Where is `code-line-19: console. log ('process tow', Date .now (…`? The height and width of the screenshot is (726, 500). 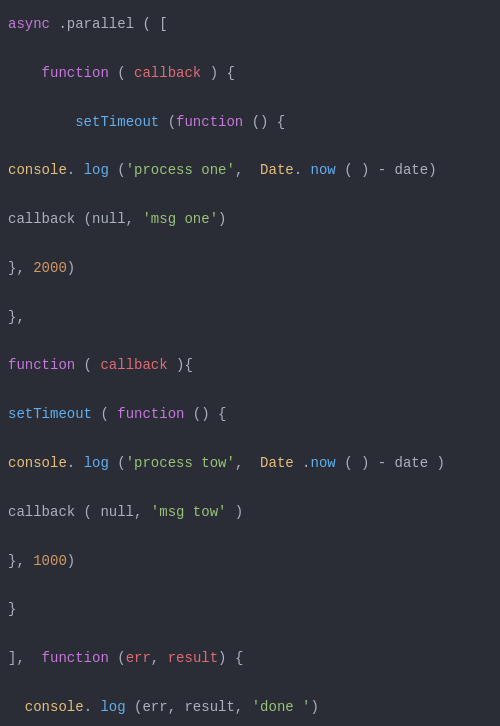 code-line-19: console. log ('process tow', Date .now (… is located at coordinates (250, 463).